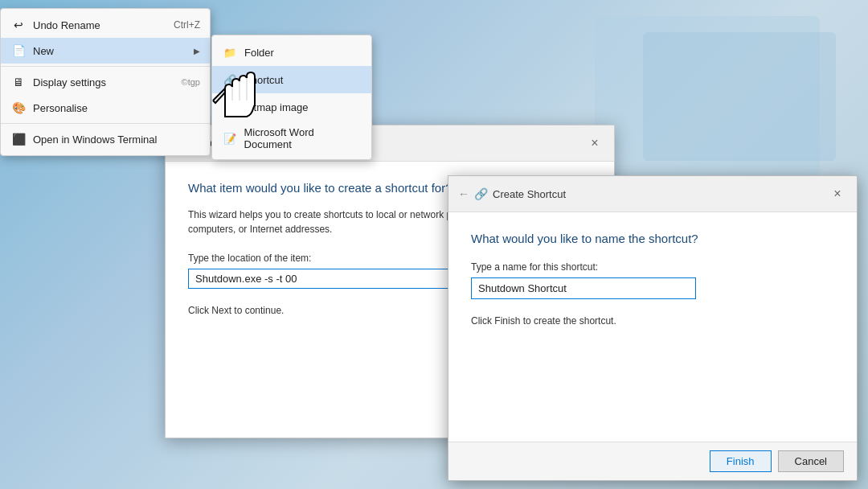 This screenshot has height=489, width=868. I want to click on shortcut-icon: 🔗, so click(230, 80).